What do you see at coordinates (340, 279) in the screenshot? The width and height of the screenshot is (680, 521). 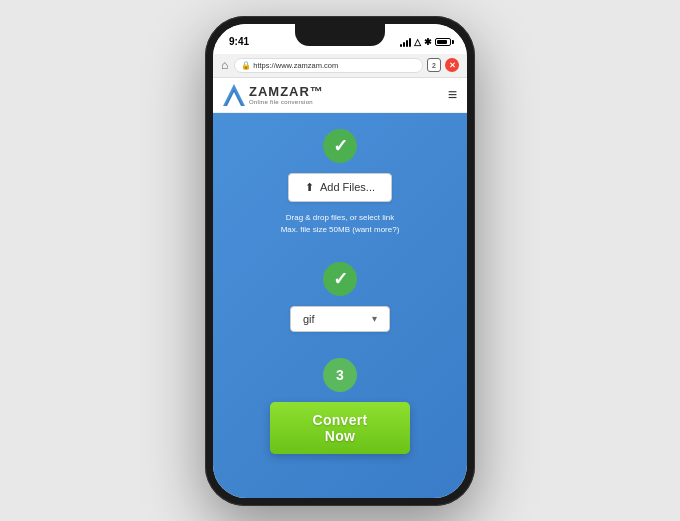 I see `step2-checkmark: ✓` at bounding box center [340, 279].